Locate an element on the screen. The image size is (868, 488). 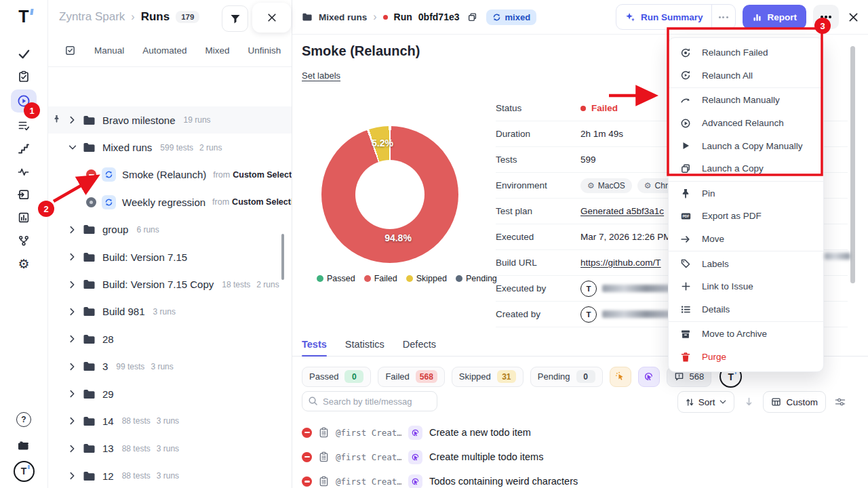
sidebar-item-settings: ⚙ is located at coordinates (24, 264).